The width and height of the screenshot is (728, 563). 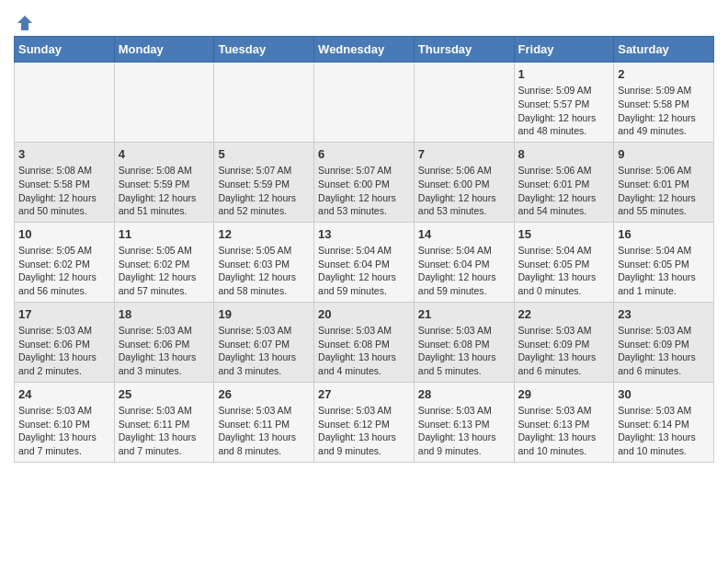 What do you see at coordinates (664, 395) in the screenshot?
I see `day-number: 30` at bounding box center [664, 395].